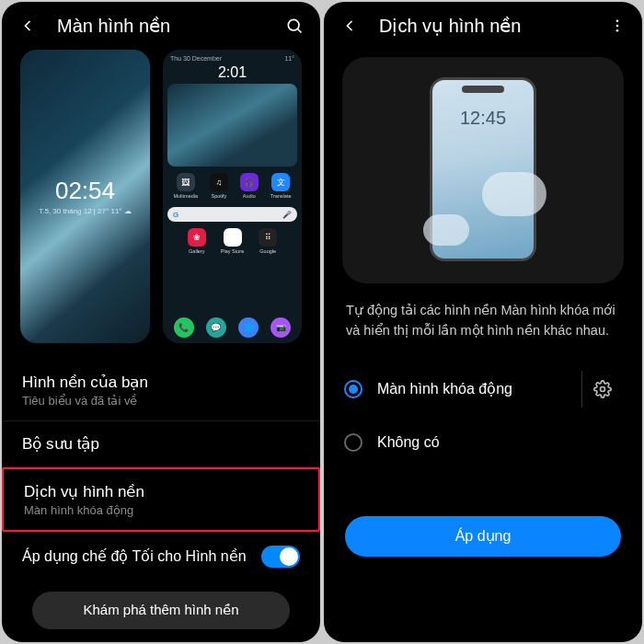 The image size is (644, 644). I want to click on homescreen-wall-thumb, so click(232, 125).